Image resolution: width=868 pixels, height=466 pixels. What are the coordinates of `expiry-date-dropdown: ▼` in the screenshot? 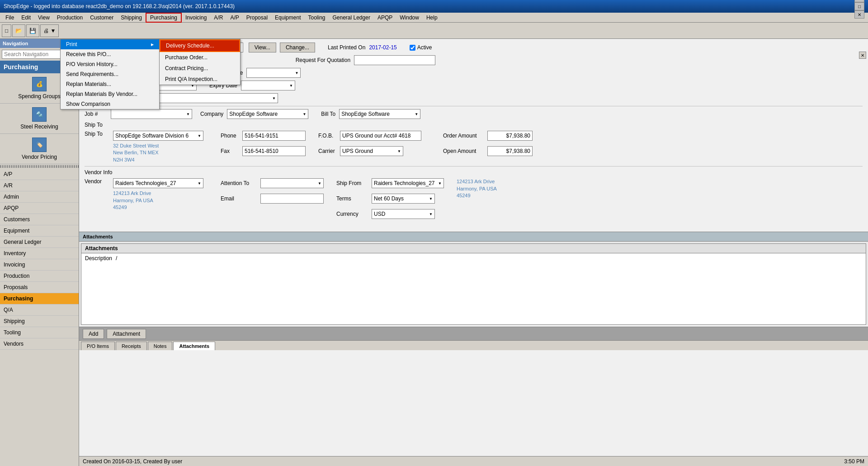 It's located at (268, 86).